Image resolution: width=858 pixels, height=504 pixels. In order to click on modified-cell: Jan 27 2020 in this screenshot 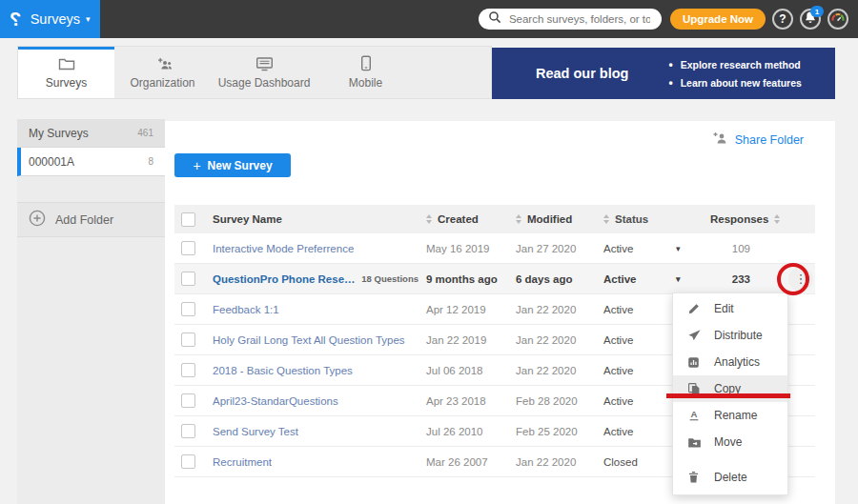, I will do `click(552, 249)`.